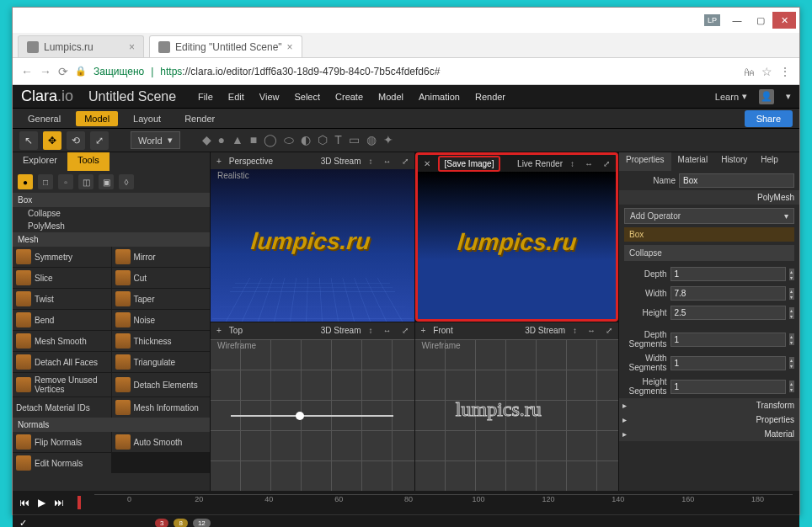  I want to click on depth-seg-input, so click(728, 340).